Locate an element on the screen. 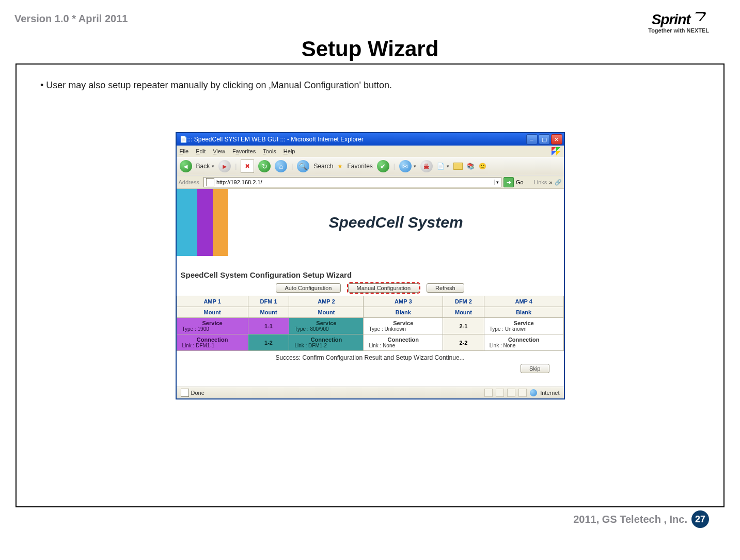 Image resolution: width=740 pixels, height=560 pixels. page-number-badge: 27 is located at coordinates (700, 519).